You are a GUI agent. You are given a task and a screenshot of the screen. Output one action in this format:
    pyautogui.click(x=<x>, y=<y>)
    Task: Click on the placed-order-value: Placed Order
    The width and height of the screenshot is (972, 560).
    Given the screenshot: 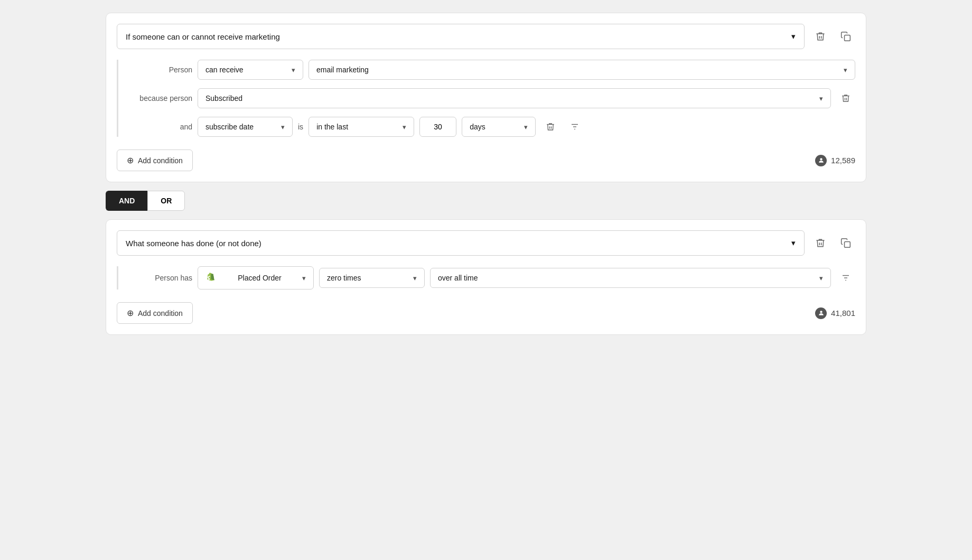 What is the action you would take?
    pyautogui.click(x=259, y=278)
    